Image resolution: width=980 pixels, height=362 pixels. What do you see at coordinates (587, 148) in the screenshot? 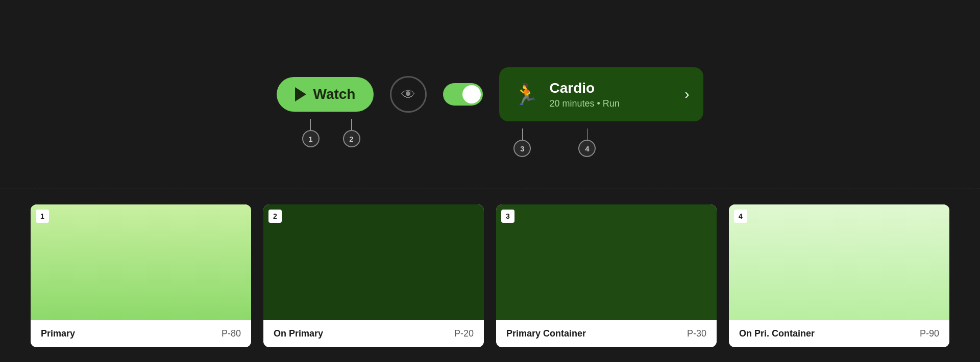
I see `ann-circle-4: 4` at bounding box center [587, 148].